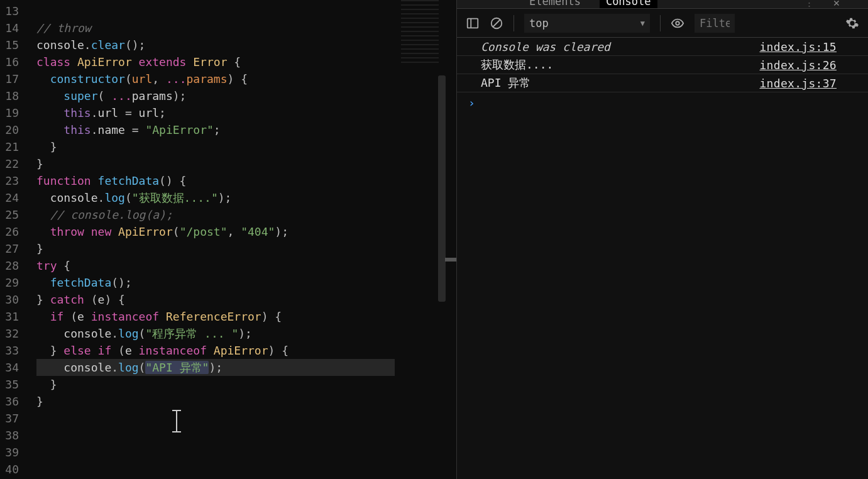 Image resolution: width=868 pixels, height=479 pixels. I want to click on code-line: try {, so click(216, 265).